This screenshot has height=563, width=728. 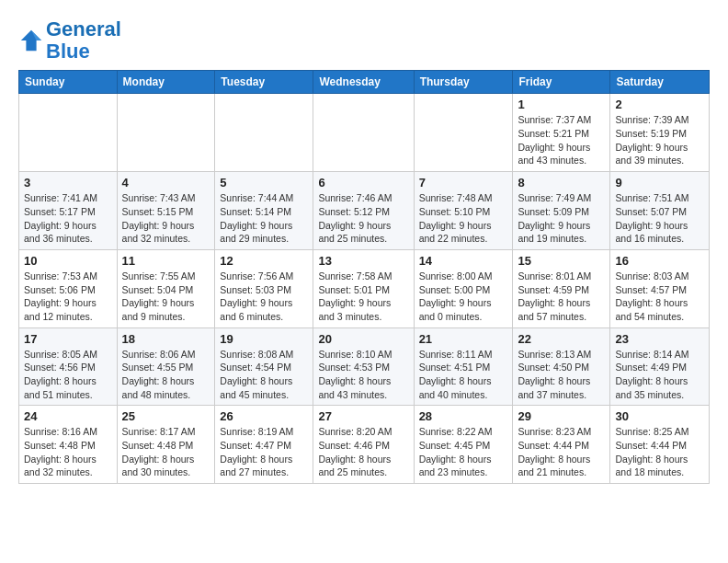 I want to click on day-number: 10, so click(x=68, y=261).